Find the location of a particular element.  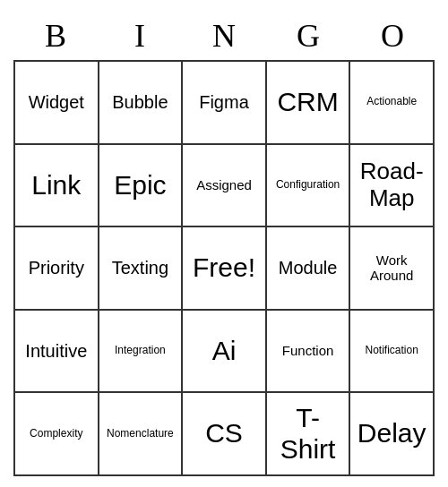

bingo-cell: Module is located at coordinates (309, 269).